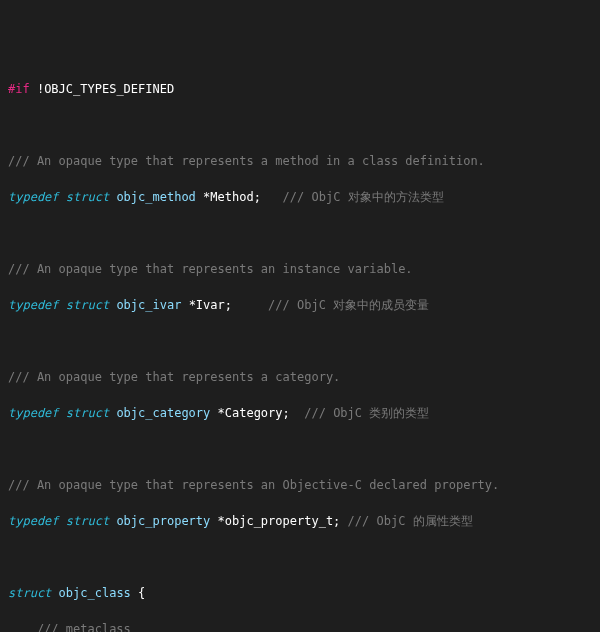  Describe the element at coordinates (102, 89) in the screenshot. I see `cond: !OBJC_TYPES_DEFINED` at that location.